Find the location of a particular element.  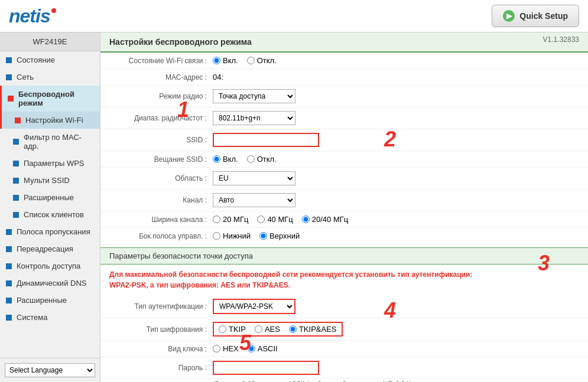

bw20-option: 20 МГц is located at coordinates (230, 220).